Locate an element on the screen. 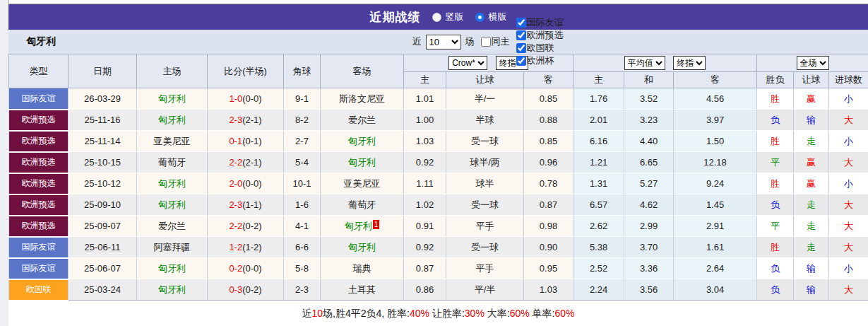 This screenshot has height=326, width=868. score: 2-0(0-0) is located at coordinates (246, 184).